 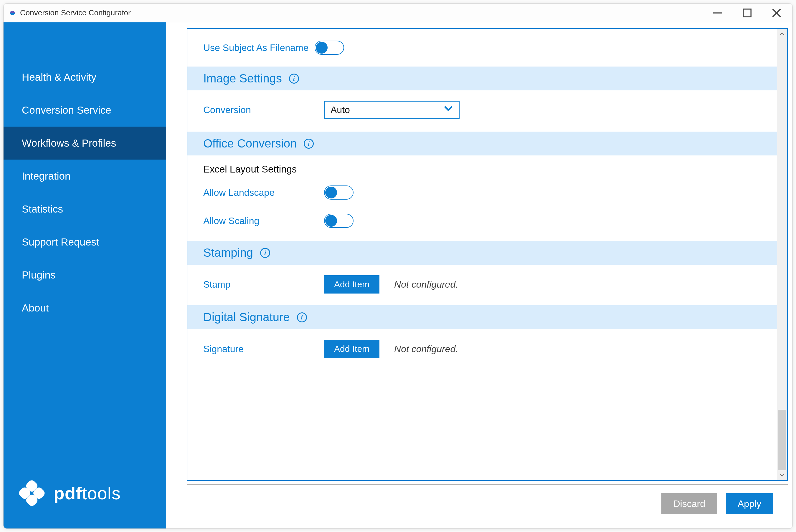 I want to click on allow-landscape-toggle, so click(x=339, y=193).